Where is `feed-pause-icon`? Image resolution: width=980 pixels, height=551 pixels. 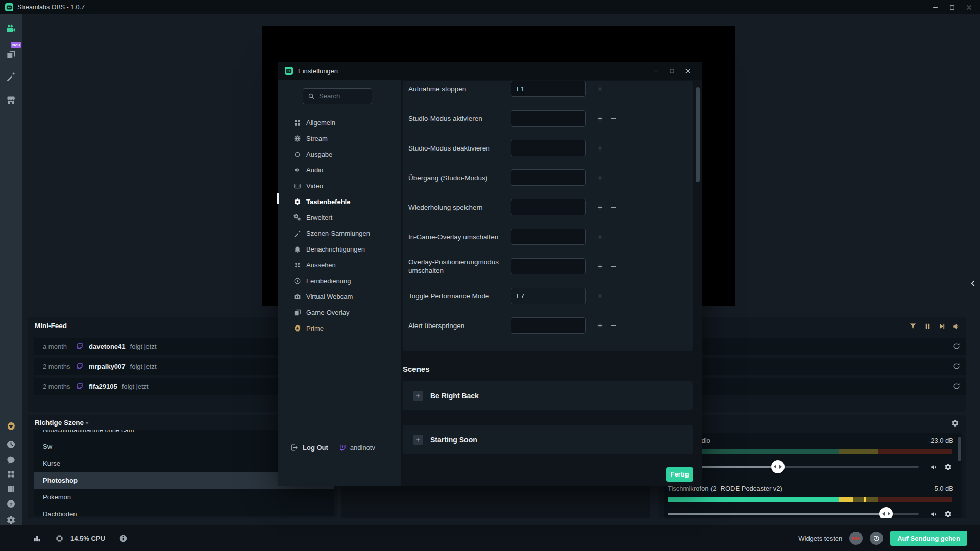 feed-pause-icon is located at coordinates (928, 327).